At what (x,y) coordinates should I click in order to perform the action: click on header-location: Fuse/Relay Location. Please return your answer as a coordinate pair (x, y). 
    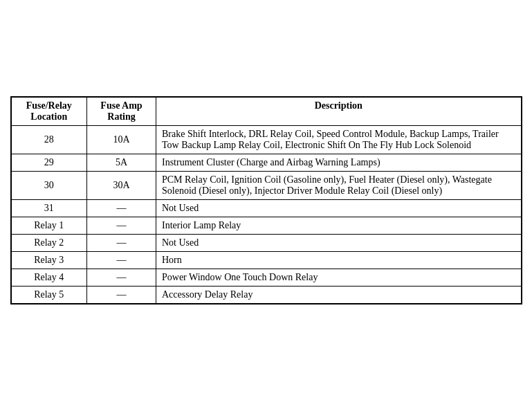
    Looking at the image, I should click on (49, 111).